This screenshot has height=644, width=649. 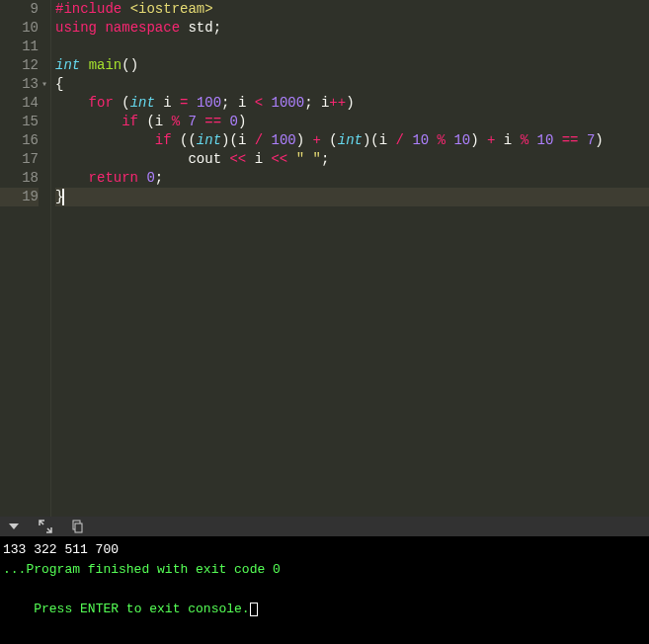 I want to click on line-number: 16, so click(x=20, y=140).